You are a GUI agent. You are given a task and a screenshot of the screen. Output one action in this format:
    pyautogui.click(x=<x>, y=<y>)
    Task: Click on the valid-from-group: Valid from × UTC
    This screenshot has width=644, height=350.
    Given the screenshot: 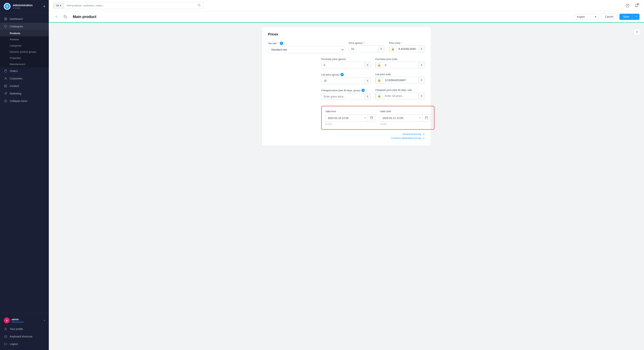 What is the action you would take?
    pyautogui.click(x=350, y=118)
    